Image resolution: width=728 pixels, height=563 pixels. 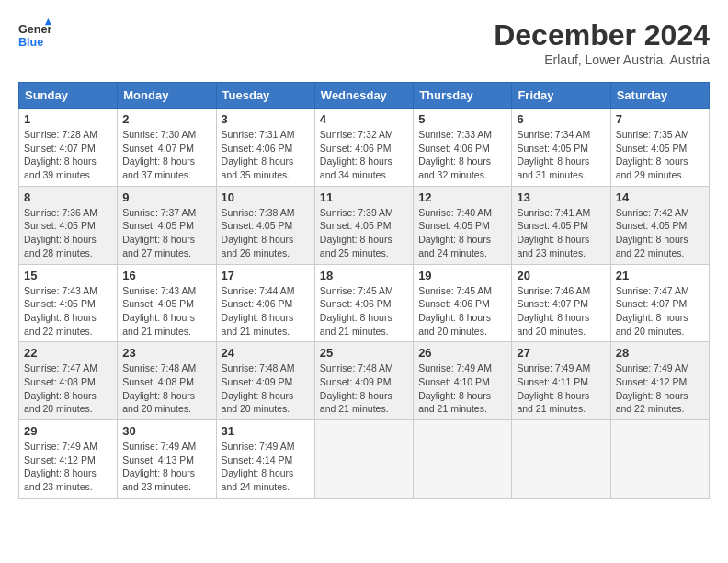 I want to click on day-info: Sunrise: 7:49 AM Sunset: 4:13 PM Dayligh…, so click(x=166, y=467).